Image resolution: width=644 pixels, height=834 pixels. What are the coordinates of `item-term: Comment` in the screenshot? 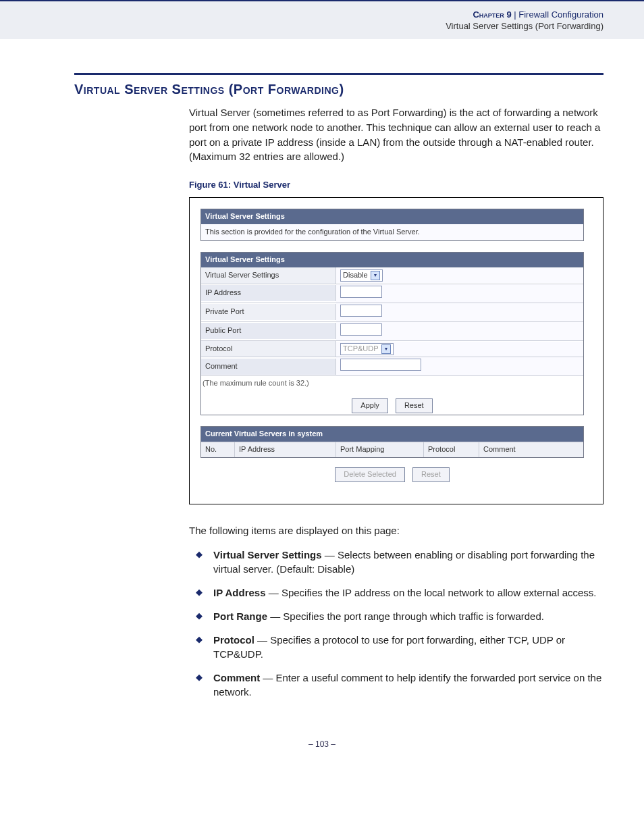 It's located at (236, 678).